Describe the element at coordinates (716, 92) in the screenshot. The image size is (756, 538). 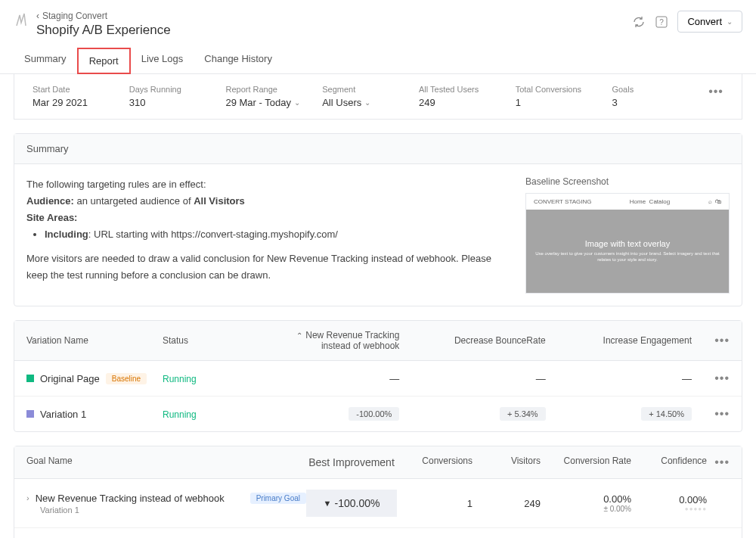
I see `stats-more-icon: •••` at that location.